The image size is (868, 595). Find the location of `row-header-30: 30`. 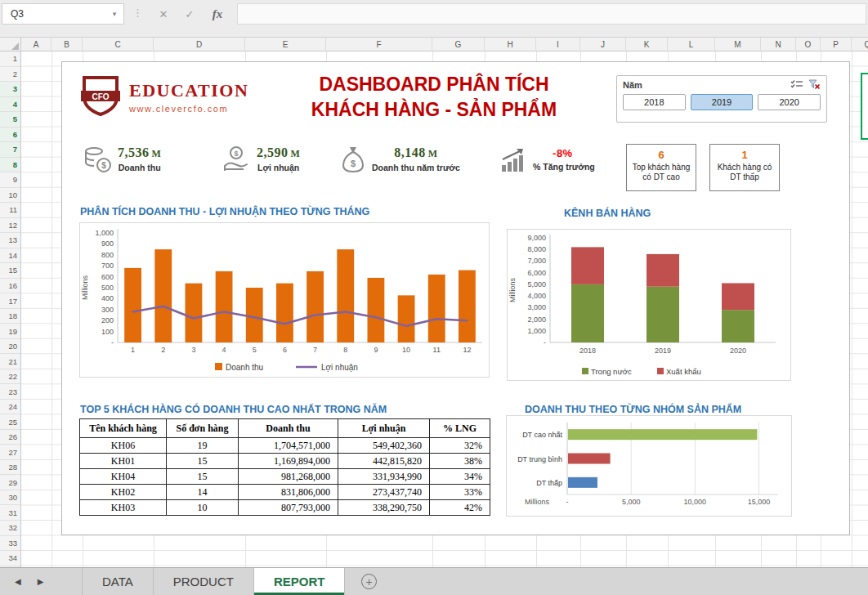

row-header-30: 30 is located at coordinates (10, 499).